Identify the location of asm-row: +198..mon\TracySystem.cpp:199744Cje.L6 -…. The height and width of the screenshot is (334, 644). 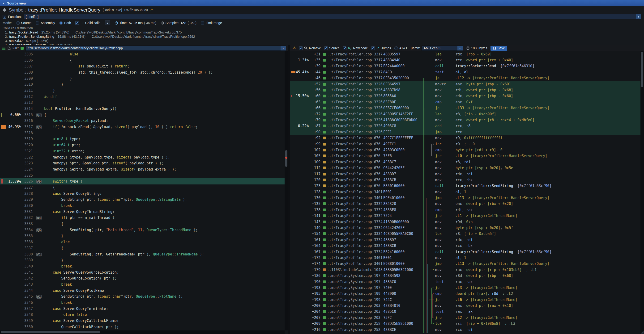
(466, 300).